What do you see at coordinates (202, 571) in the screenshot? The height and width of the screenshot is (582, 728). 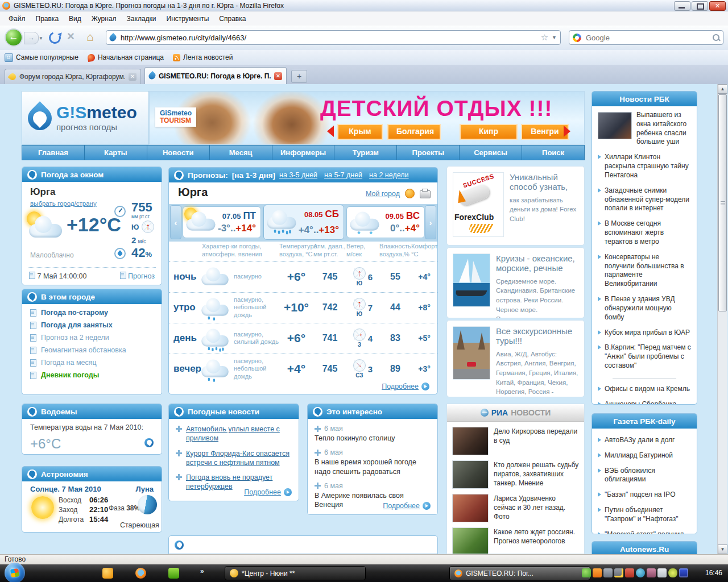 I see `quicklaunch-overflow: »` at bounding box center [202, 571].